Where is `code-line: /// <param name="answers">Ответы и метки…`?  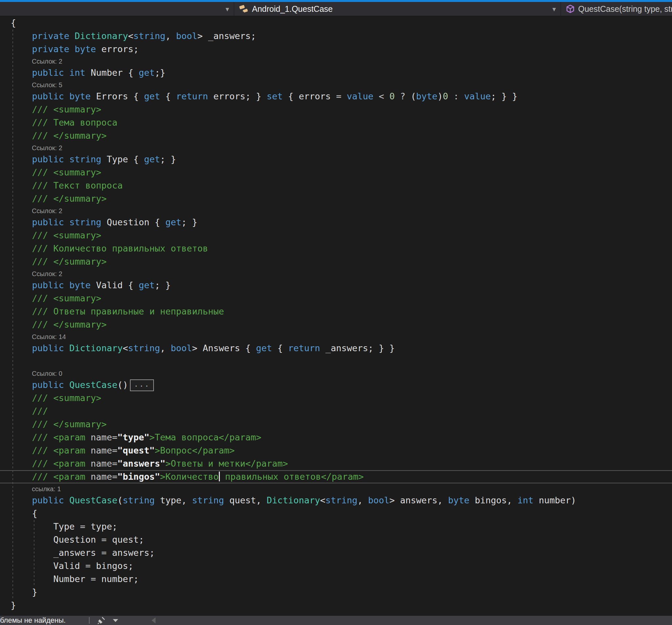 code-line: /// <param name="answers">Ответы и метки… is located at coordinates (336, 464).